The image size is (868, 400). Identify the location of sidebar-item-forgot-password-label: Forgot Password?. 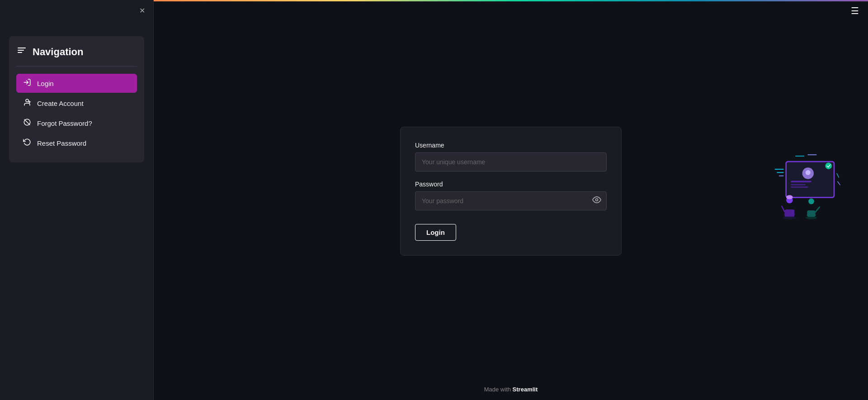
(65, 123).